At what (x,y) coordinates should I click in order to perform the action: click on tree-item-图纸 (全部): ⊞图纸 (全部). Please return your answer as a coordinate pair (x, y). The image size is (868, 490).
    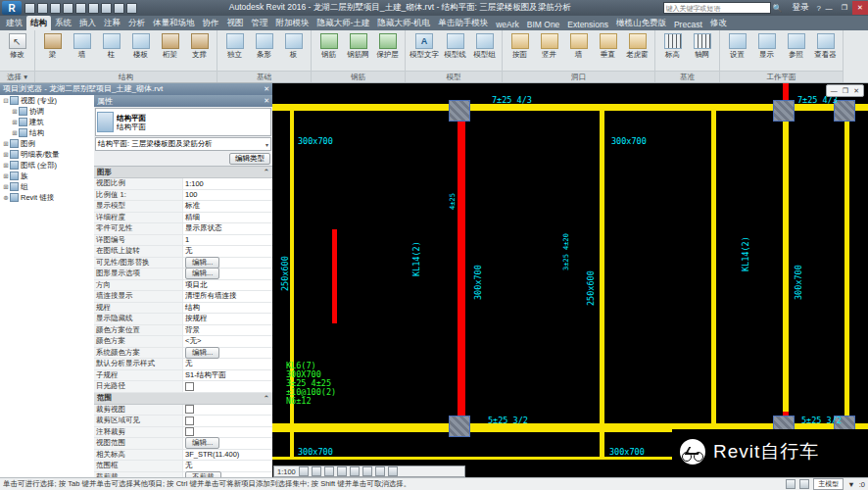
    Looking at the image, I should click on (47, 165).